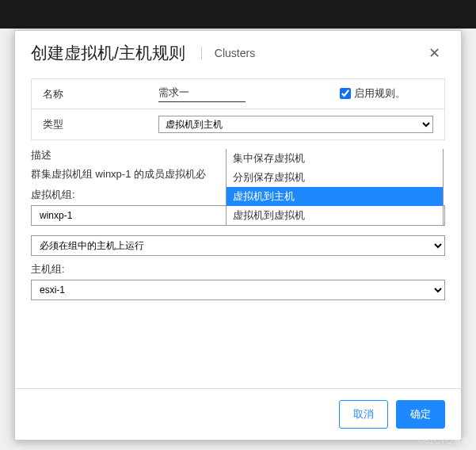 This screenshot has height=450, width=476. I want to click on name-label: 名称, so click(89, 94).